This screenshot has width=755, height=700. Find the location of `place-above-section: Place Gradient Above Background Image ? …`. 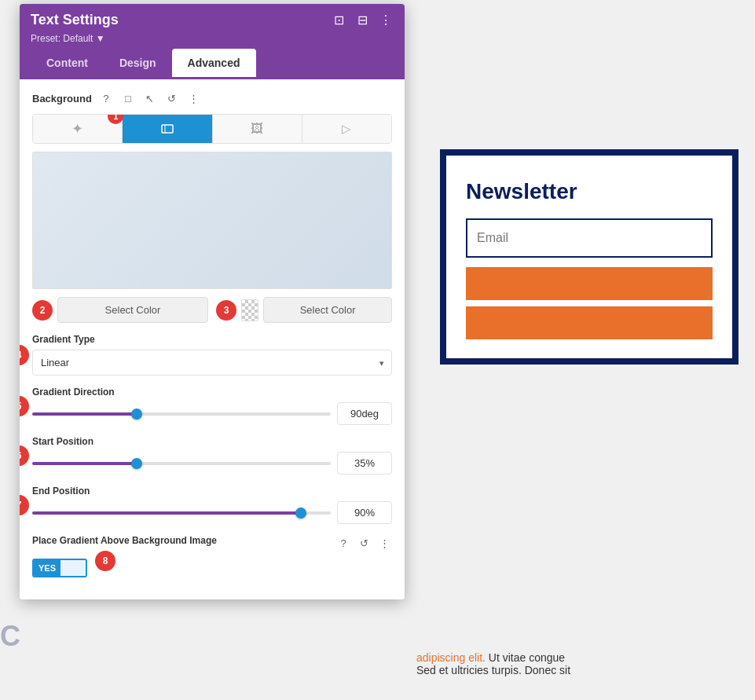

place-above-section: Place Gradient Above Background Image ? … is located at coordinates (212, 556).